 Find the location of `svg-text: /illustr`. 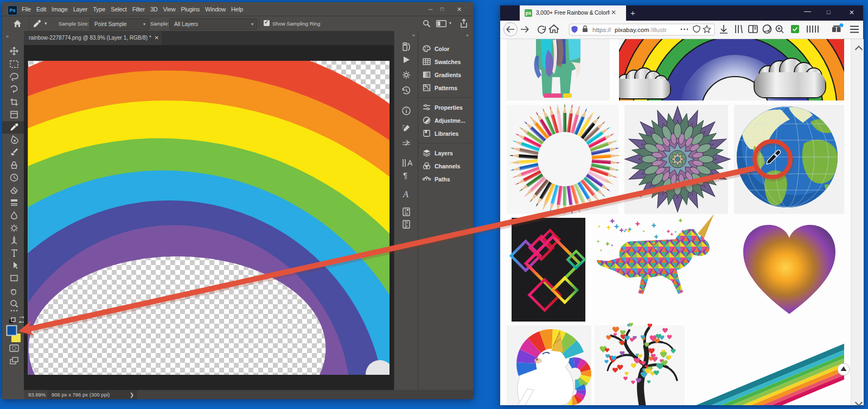

svg-text: /illustr is located at coordinates (659, 30).